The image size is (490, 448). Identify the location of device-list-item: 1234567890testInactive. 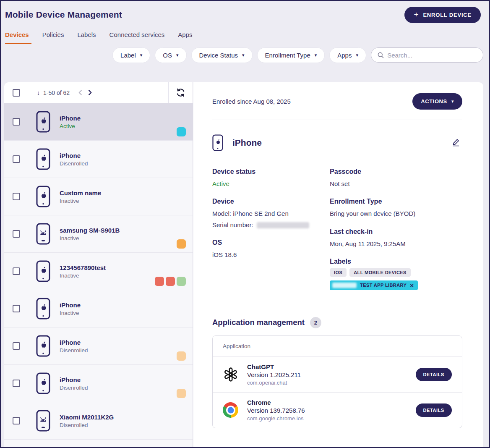
(98, 271).